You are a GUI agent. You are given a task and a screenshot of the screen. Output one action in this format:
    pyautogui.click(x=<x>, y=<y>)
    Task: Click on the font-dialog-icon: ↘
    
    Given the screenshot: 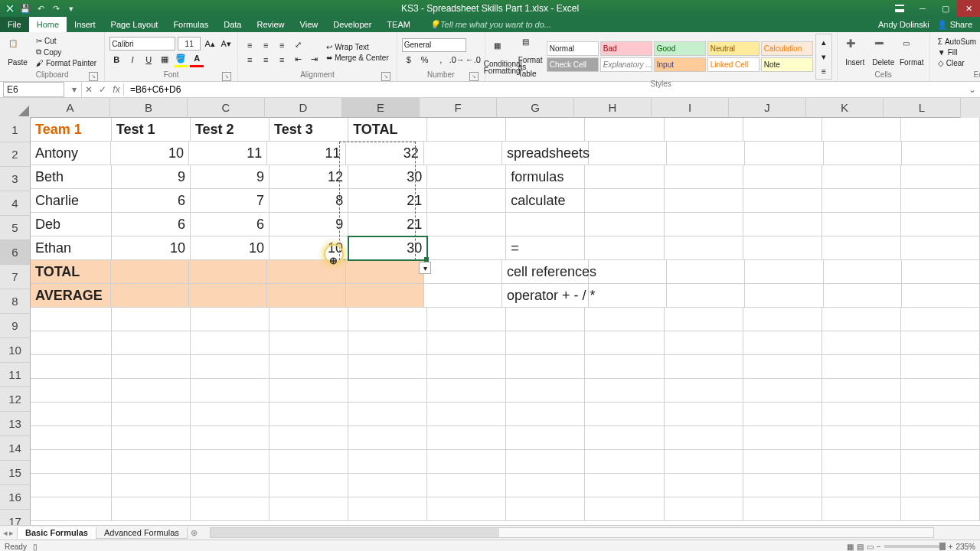 What is the action you would take?
    pyautogui.click(x=227, y=77)
    